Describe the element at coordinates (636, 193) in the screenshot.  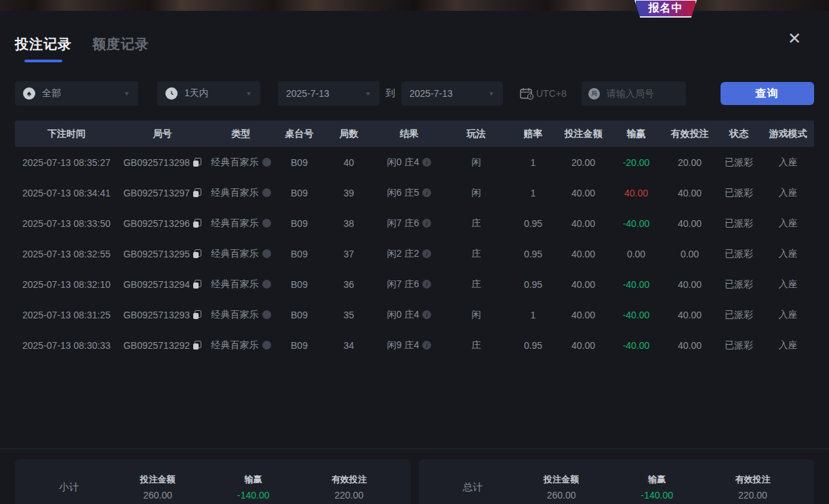
I see `cell-win-text: 40.00` at that location.